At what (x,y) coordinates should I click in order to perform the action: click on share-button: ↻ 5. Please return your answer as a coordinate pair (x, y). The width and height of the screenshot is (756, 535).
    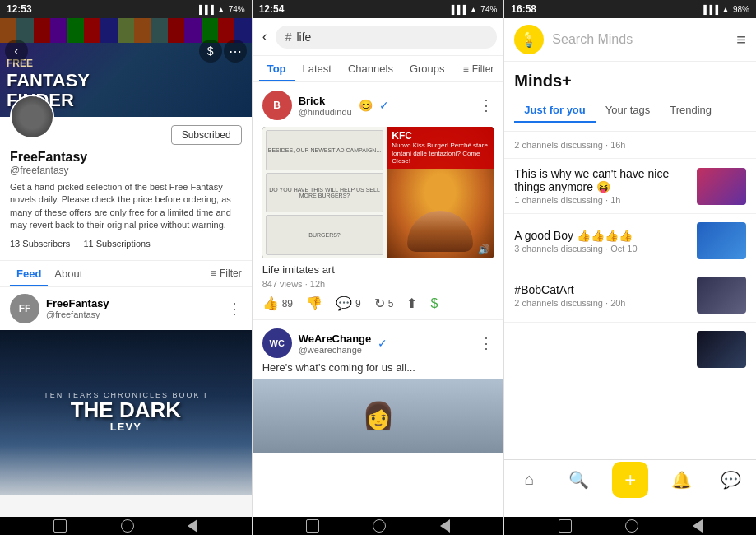
    Looking at the image, I should click on (384, 303).